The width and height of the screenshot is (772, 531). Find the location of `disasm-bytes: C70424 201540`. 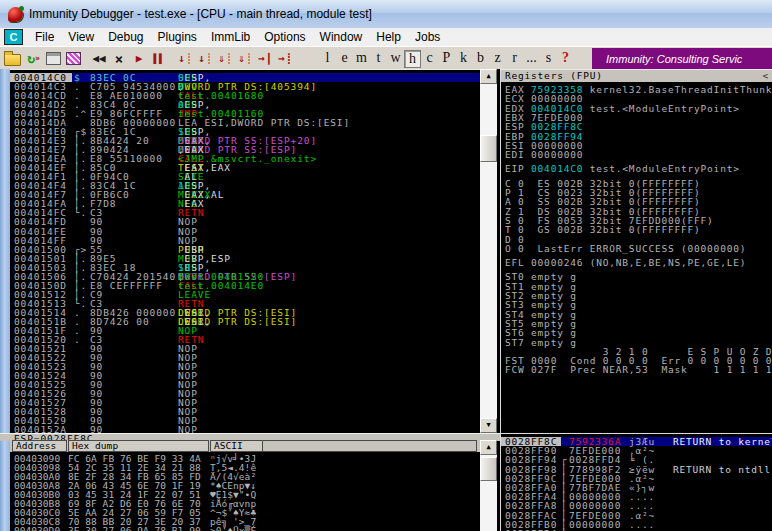

disasm-bytes: C70424 201540 is located at coordinates (133, 276).